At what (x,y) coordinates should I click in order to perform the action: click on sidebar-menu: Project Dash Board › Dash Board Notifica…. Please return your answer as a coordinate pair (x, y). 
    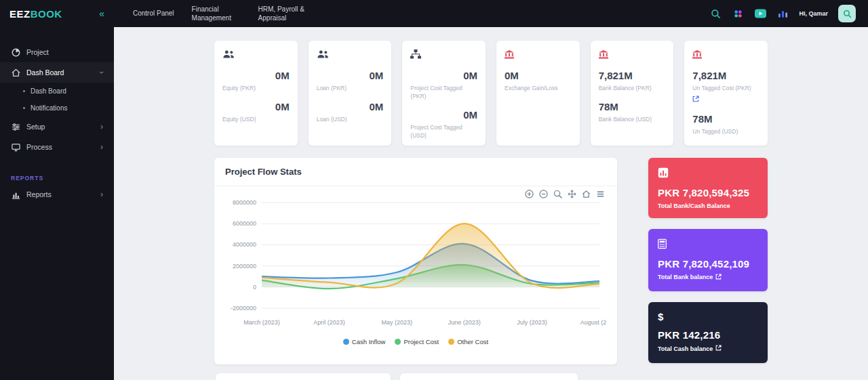
    Looking at the image, I should click on (57, 116).